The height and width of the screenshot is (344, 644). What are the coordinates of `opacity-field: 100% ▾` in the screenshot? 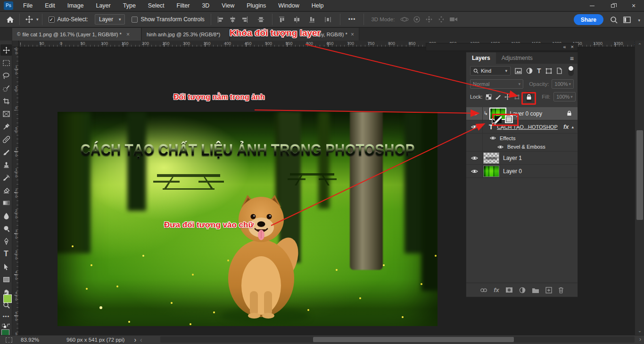 It's located at (563, 84).